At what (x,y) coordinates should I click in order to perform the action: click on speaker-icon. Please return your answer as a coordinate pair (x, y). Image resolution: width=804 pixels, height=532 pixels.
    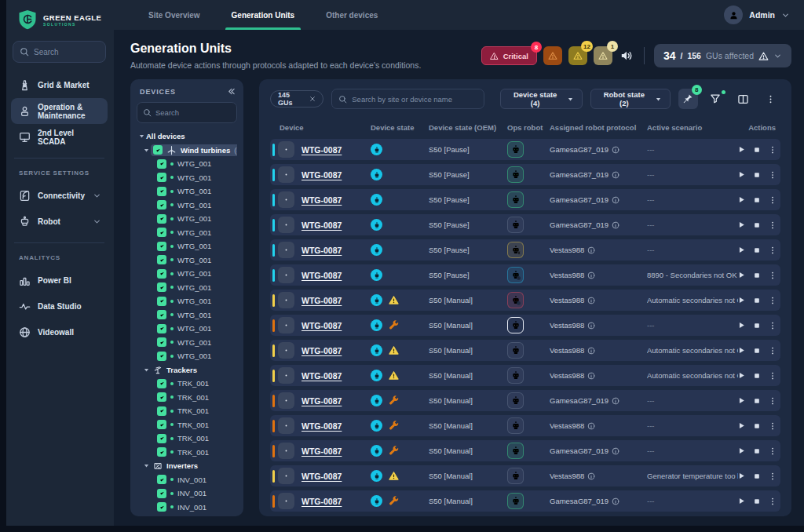
    Looking at the image, I should click on (627, 56).